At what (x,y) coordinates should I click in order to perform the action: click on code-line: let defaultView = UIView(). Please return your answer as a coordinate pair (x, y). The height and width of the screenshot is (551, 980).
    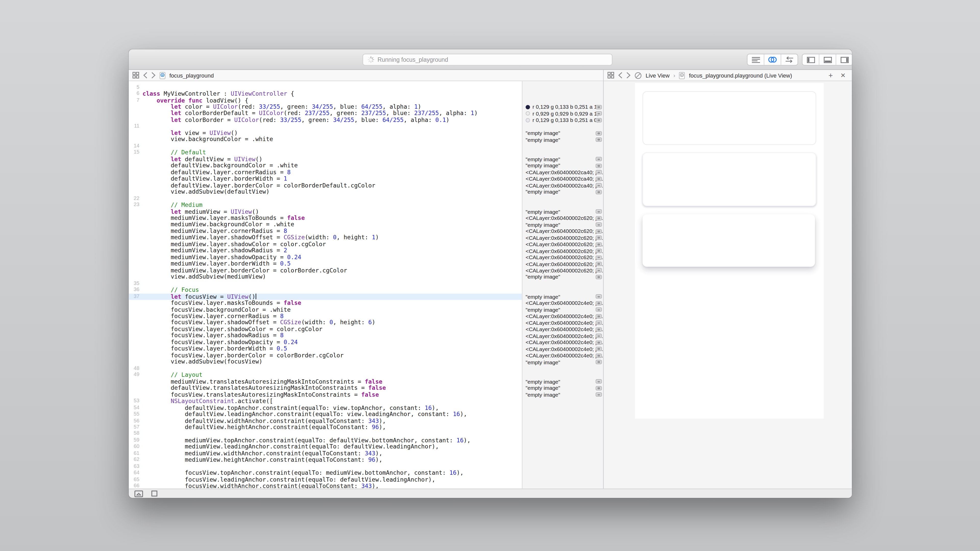
    Looking at the image, I should click on (325, 160).